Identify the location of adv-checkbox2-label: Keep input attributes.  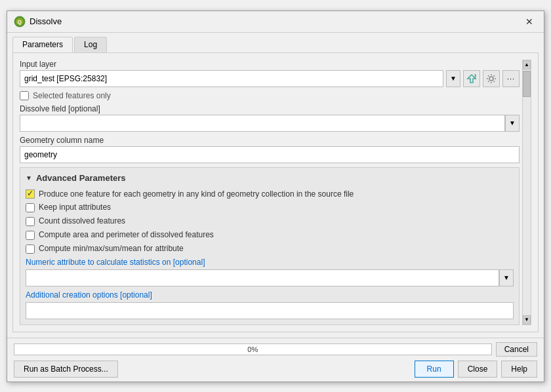
(75, 207).